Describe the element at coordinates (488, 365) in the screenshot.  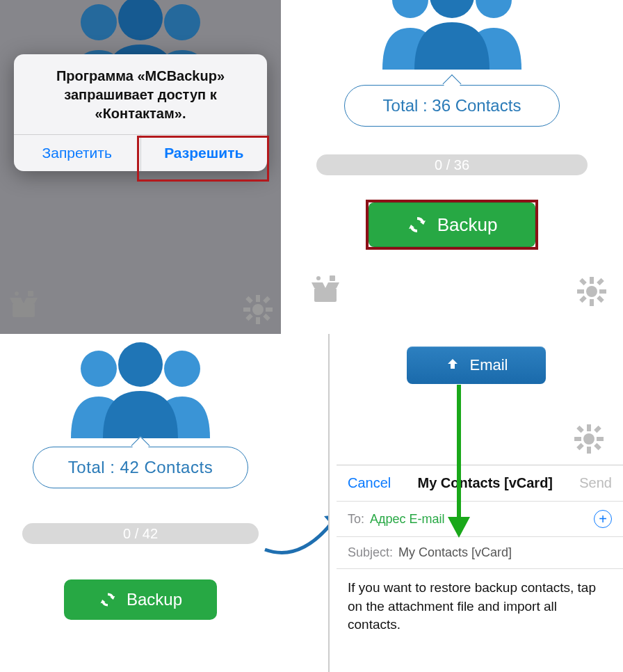
I see `email-label: Email` at that location.